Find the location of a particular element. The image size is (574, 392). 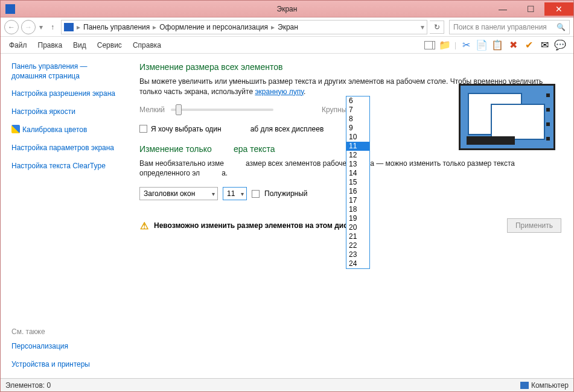

size-option: 6 is located at coordinates (358, 101).